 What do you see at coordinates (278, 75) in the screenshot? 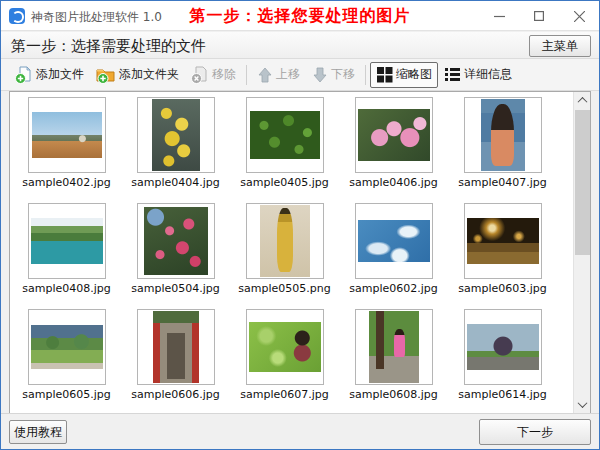
I see `move-up-button: 上移` at bounding box center [278, 75].